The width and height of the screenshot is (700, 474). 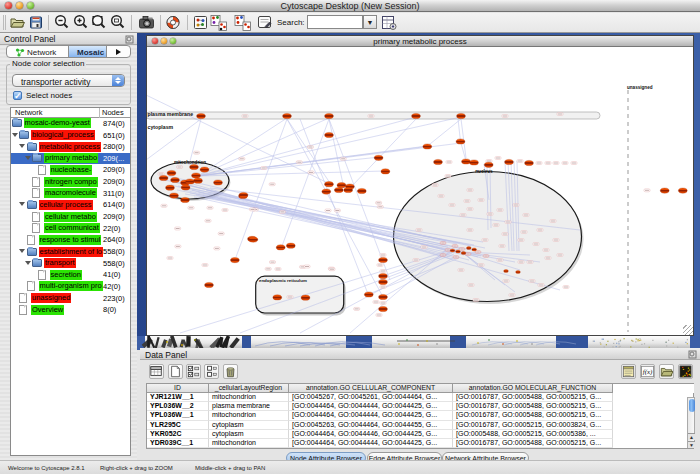 What do you see at coordinates (190, 162) in the screenshot?
I see `svg-text: mitochondrion` at bounding box center [190, 162].